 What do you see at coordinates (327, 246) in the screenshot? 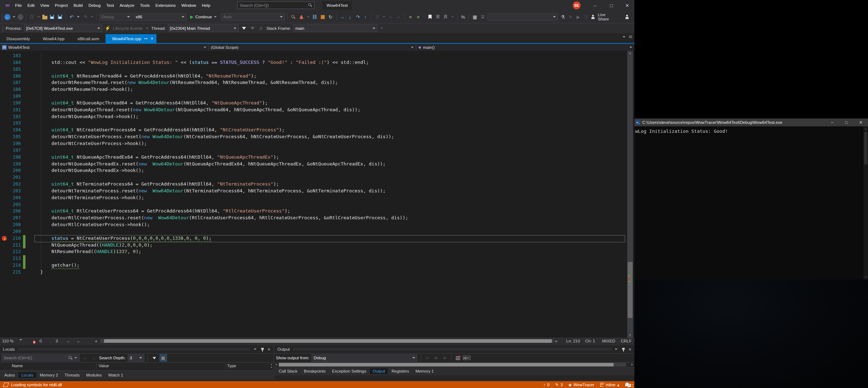
I see `code-text: NtQueueApcThread((HANDLE)2,0,0,0,0);` at bounding box center [327, 246].